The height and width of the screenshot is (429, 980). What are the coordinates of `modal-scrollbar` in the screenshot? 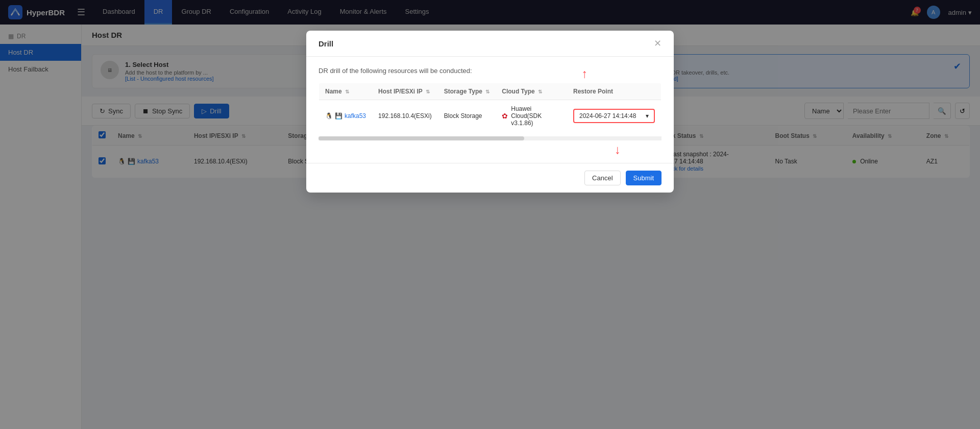 It's located at (490, 138).